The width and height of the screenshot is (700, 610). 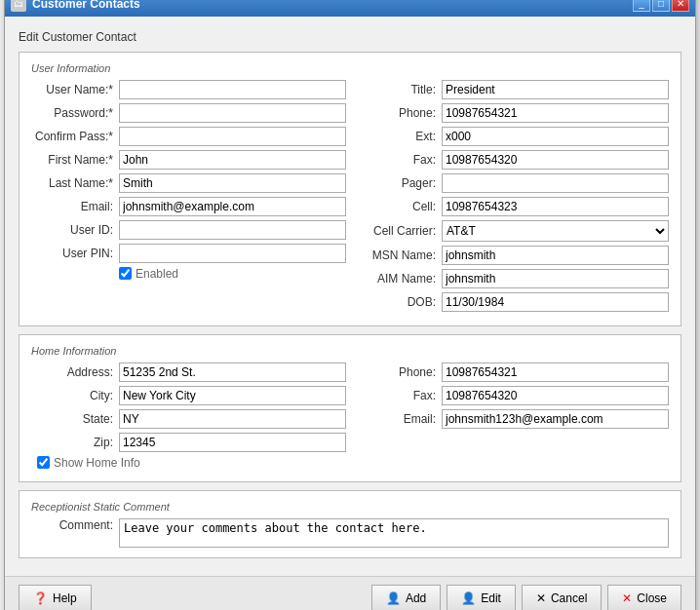 I want to click on edit-label: Edit, so click(x=491, y=598).